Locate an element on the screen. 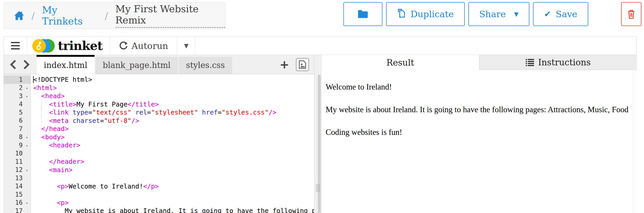  result-scrollbar is located at coordinates (635, 142).